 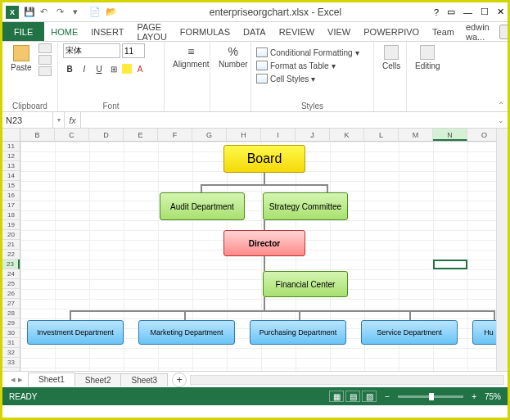 I want to click on row-header-15: 15, so click(x=11, y=186).